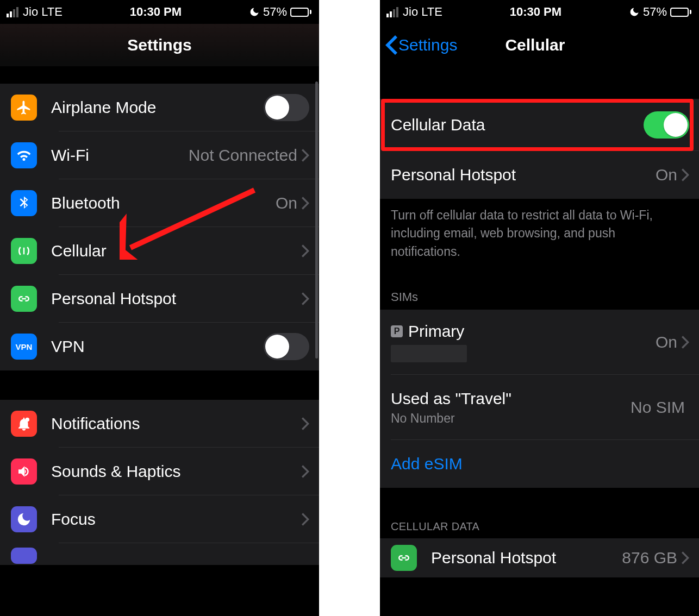 The image size is (699, 616). What do you see at coordinates (160, 155) in the screenshot?
I see `wifi-row: Wi-Fi Not Connected` at bounding box center [160, 155].